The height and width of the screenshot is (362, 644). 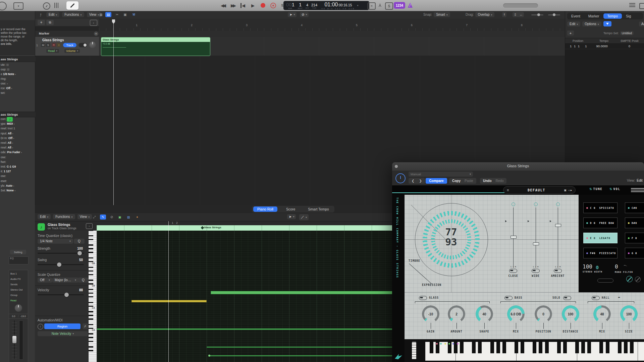 What do you see at coordinates (79, 241) in the screenshot?
I see `time-quantize-q-button: Q` at bounding box center [79, 241].